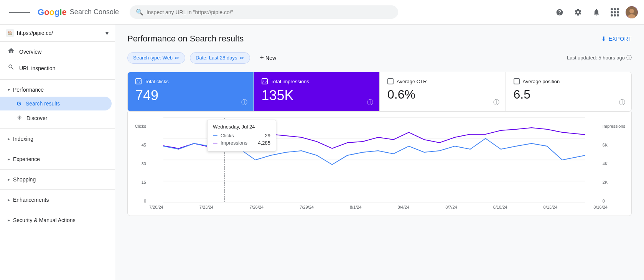 The width and height of the screenshot is (644, 280). Describe the element at coordinates (265, 81) in the screenshot. I see `impressions-checkbox: ✓` at that location.